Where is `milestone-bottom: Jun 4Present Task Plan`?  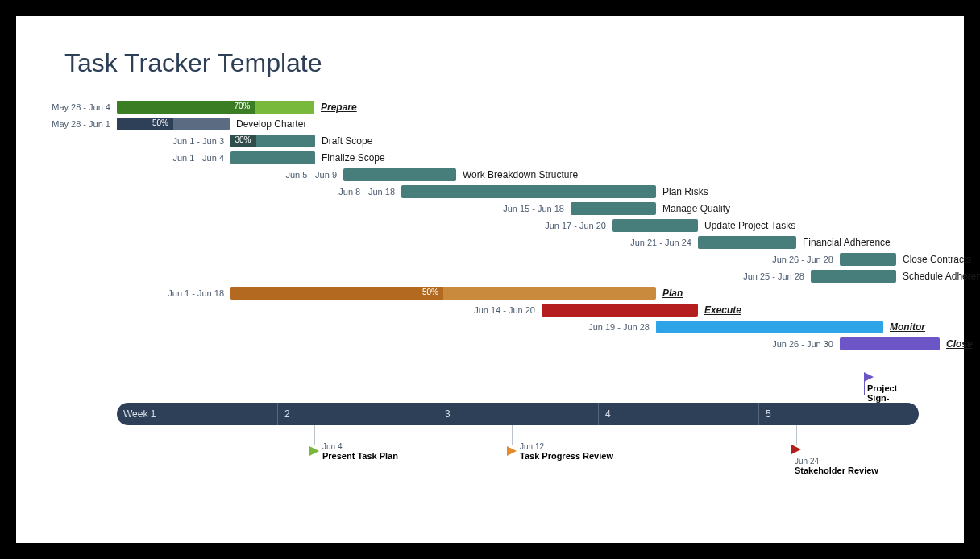 milestone-bottom: Jun 4Present Task Plan is located at coordinates (354, 451).